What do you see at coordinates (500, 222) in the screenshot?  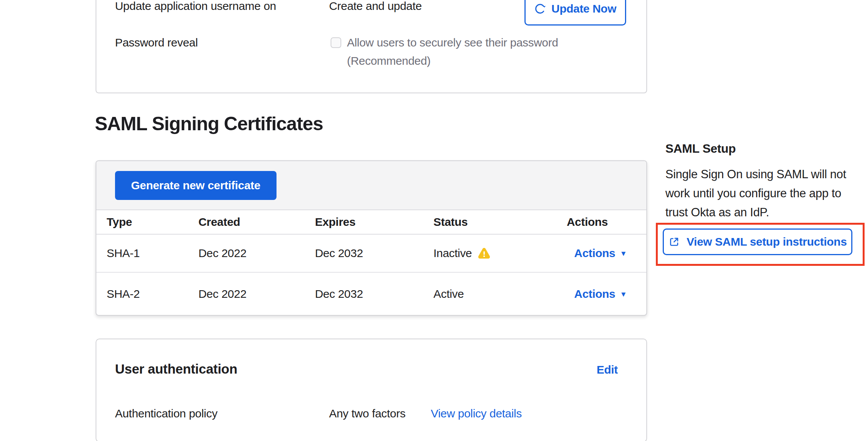 I see `column-header-status: Status` at bounding box center [500, 222].